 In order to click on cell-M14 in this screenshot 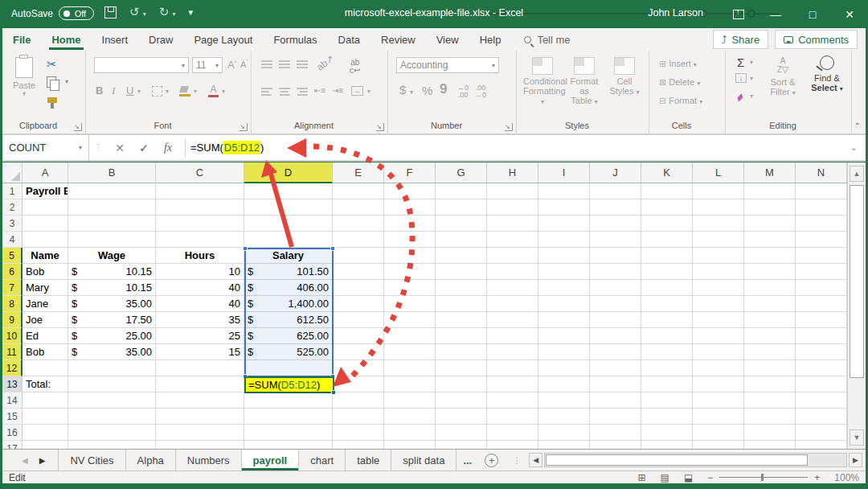, I will do `click(770, 401)`.